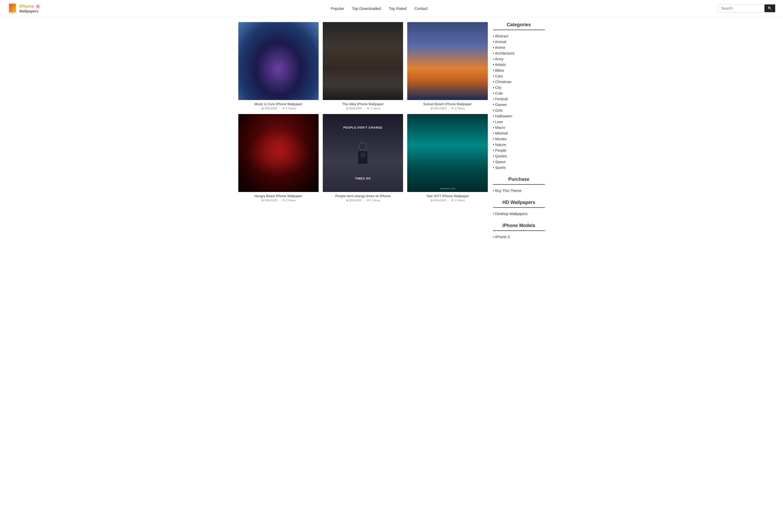  Describe the element at coordinates (770, 8) in the screenshot. I see `search-button: 🔍` at that location.